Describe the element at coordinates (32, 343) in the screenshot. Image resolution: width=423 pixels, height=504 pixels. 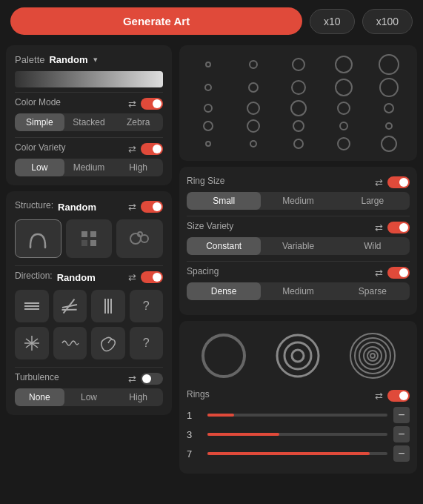
I see `dir-radial` at that location.